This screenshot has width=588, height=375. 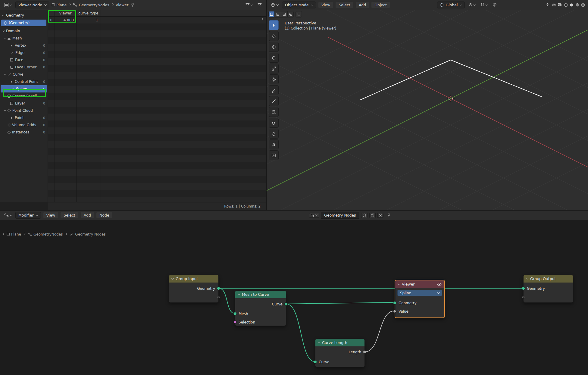 What do you see at coordinates (554, 5) in the screenshot?
I see `show-overlays-icon` at bounding box center [554, 5].